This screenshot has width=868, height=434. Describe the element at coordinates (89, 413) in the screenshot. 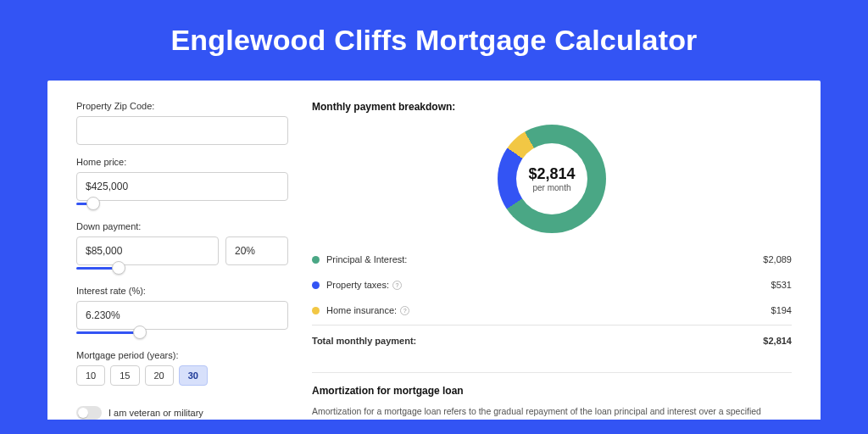

I see `veteran-toggle` at that location.